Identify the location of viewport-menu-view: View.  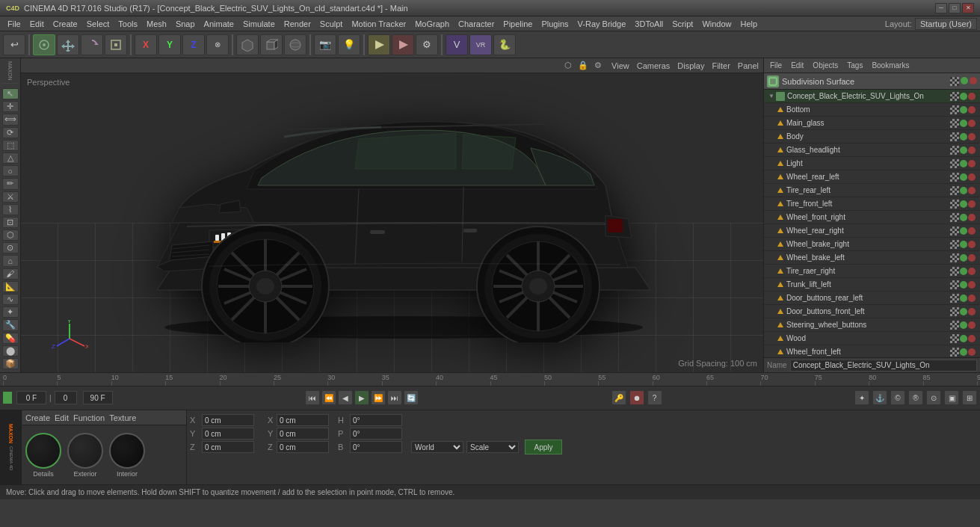
(620, 66).